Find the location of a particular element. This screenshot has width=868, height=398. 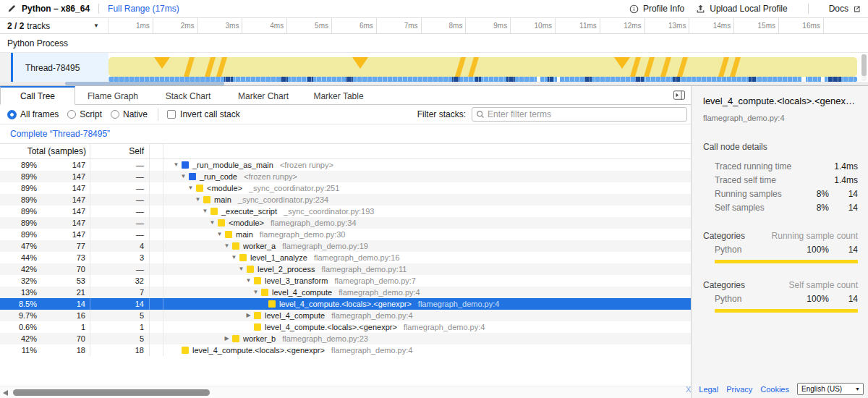

file-location: _sync_coordinator.py:234 is located at coordinates (284, 200).